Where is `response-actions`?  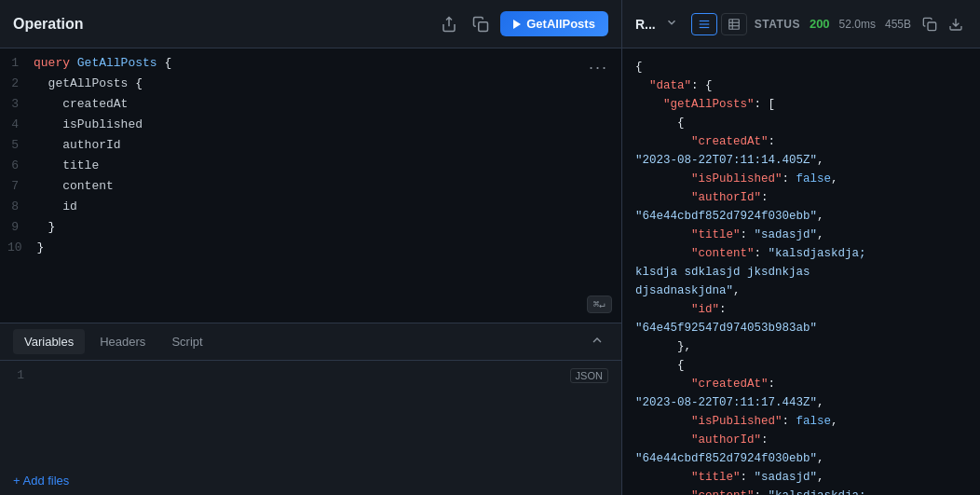
response-actions is located at coordinates (943, 24).